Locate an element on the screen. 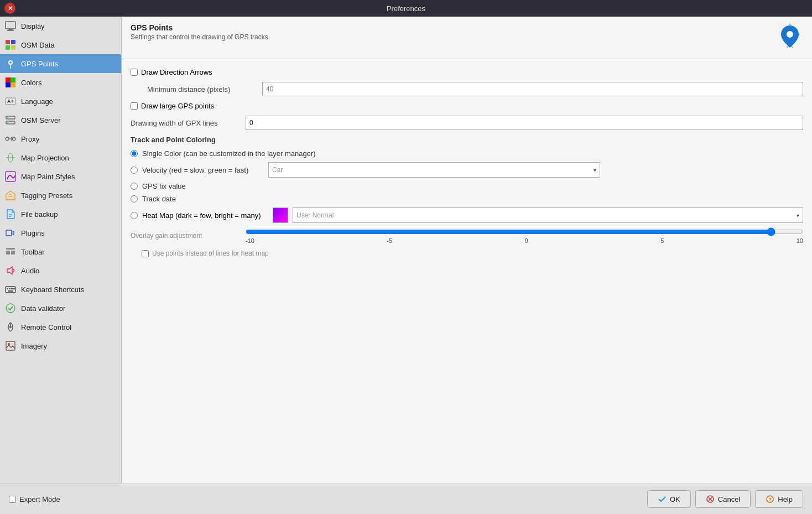  heat-map-label: Heat Map (dark = few, bright = many) is located at coordinates (203, 216).